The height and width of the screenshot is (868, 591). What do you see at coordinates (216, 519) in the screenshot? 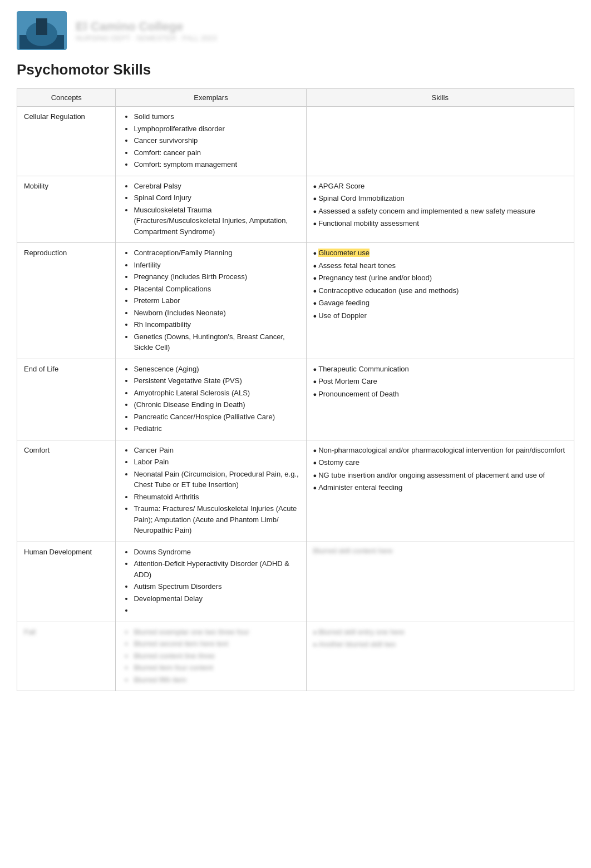
I see `exemplar-item: Trauma: Fractures/ Musculoskeletal Injur…` at bounding box center [216, 519].